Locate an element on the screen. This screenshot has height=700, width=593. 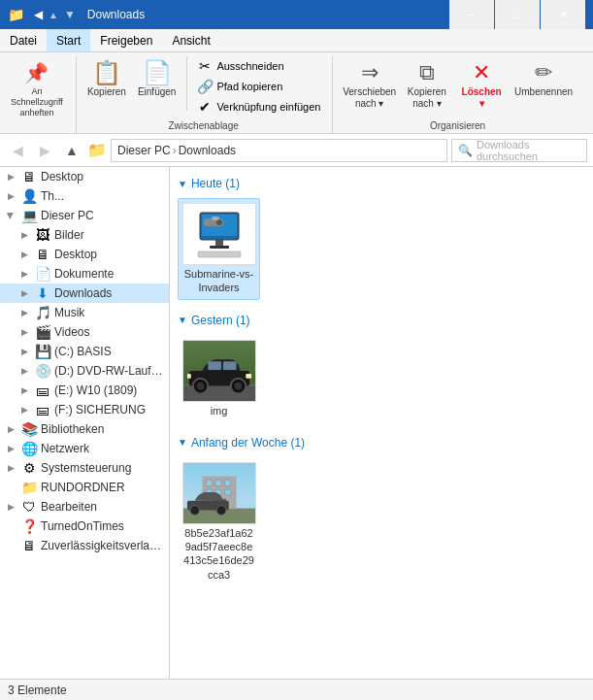
rename-icon: ✏ is located at coordinates (544, 73).